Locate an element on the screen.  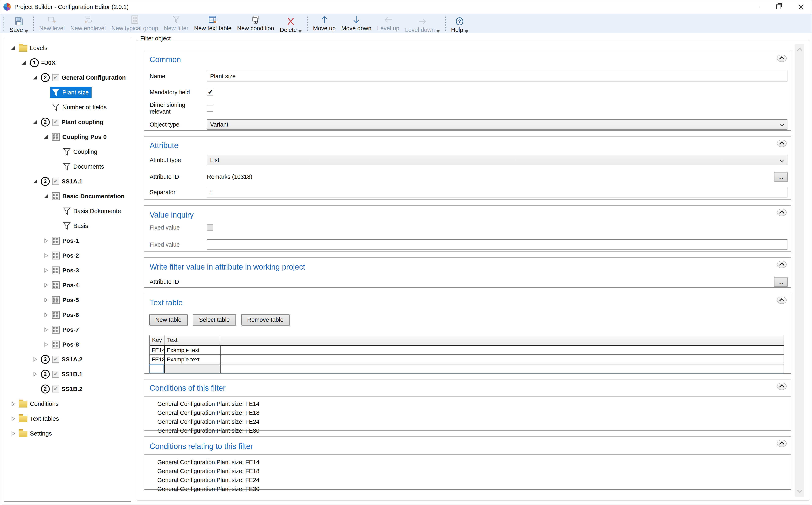
tree-node: 2 Plant coupling is located at coordinates (73, 122).